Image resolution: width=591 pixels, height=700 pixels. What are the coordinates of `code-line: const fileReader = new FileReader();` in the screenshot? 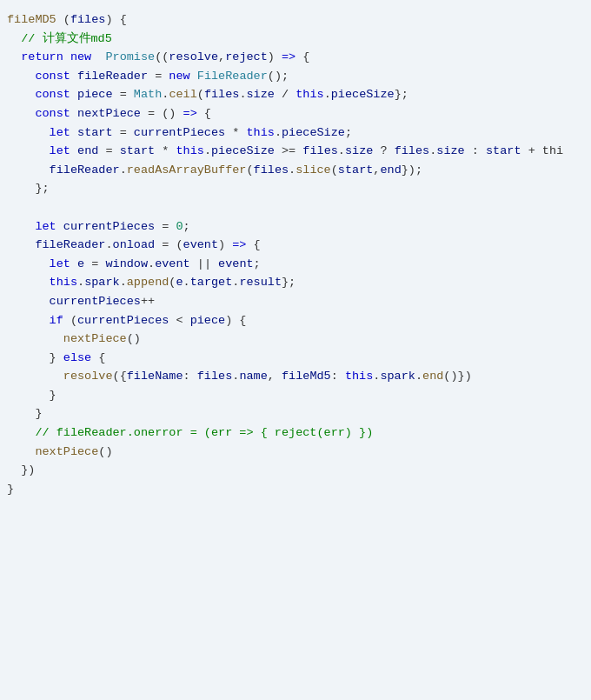 It's located at (296, 77).